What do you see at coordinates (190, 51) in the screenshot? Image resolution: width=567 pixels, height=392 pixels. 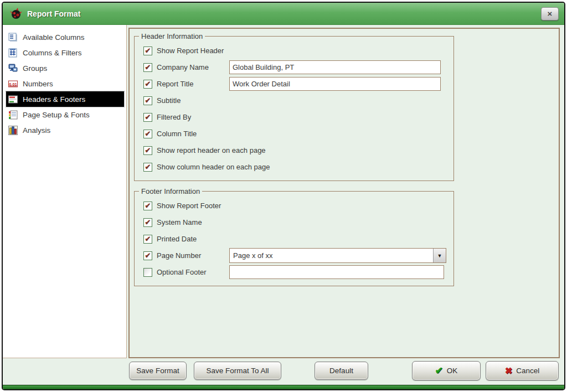 I see `checkbox-label: Show Report Header` at bounding box center [190, 51].